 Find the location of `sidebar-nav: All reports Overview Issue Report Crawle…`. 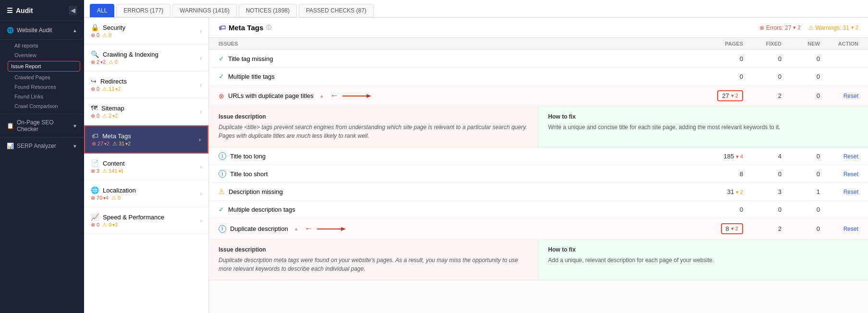

sidebar-nav: All reports Overview Issue Report Crawle… is located at coordinates (42, 76).